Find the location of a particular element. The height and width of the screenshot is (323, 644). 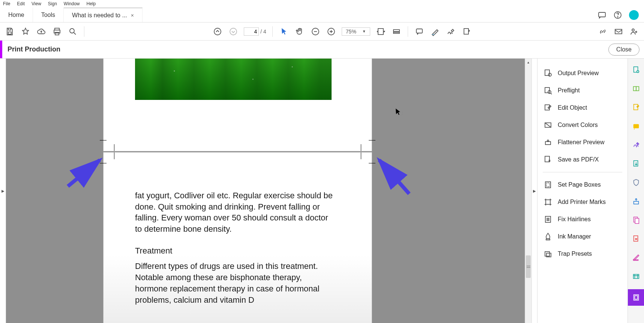

page-down-icon is located at coordinates (233, 32).